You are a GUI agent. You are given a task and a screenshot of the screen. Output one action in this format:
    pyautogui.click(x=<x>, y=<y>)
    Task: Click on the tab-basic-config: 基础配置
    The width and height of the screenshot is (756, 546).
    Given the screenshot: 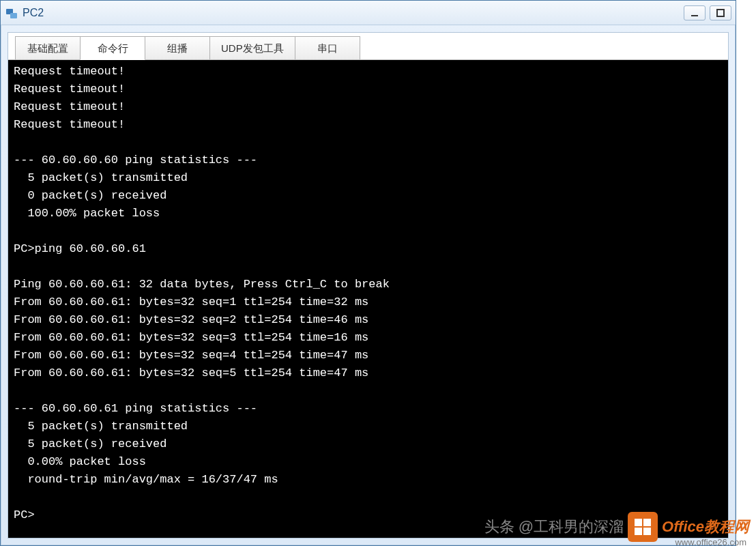 What is the action you would take?
    pyautogui.click(x=48, y=48)
    